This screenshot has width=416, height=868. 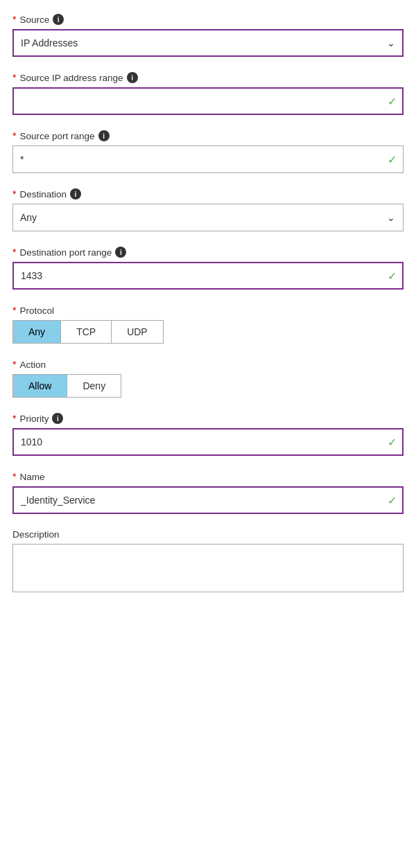 What do you see at coordinates (208, 500) in the screenshot?
I see `name-input` at bounding box center [208, 500].